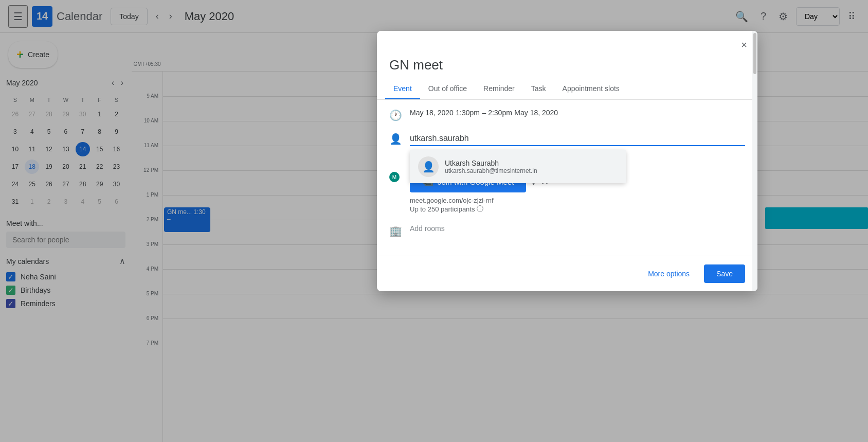  I want to click on end-date: May 18, 2020, so click(536, 113).